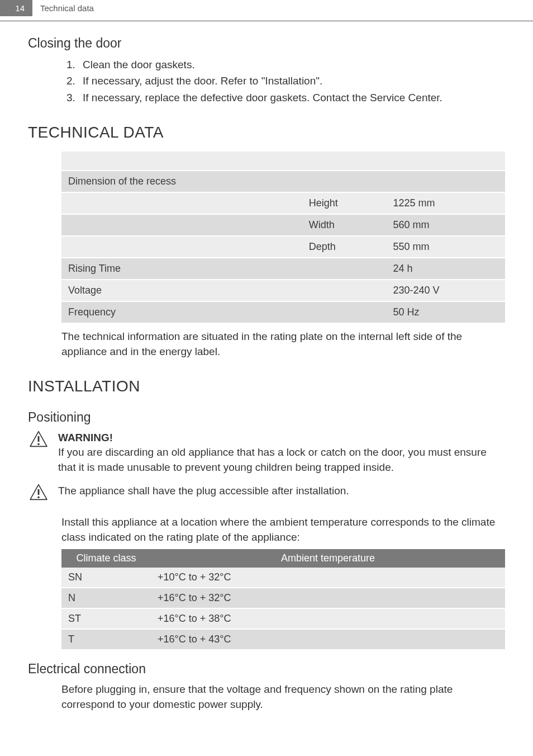  Describe the element at coordinates (292, 81) in the screenshot. I see `closing-door-steps: Clean the door gaskets. If necessary, ad…` at that location.